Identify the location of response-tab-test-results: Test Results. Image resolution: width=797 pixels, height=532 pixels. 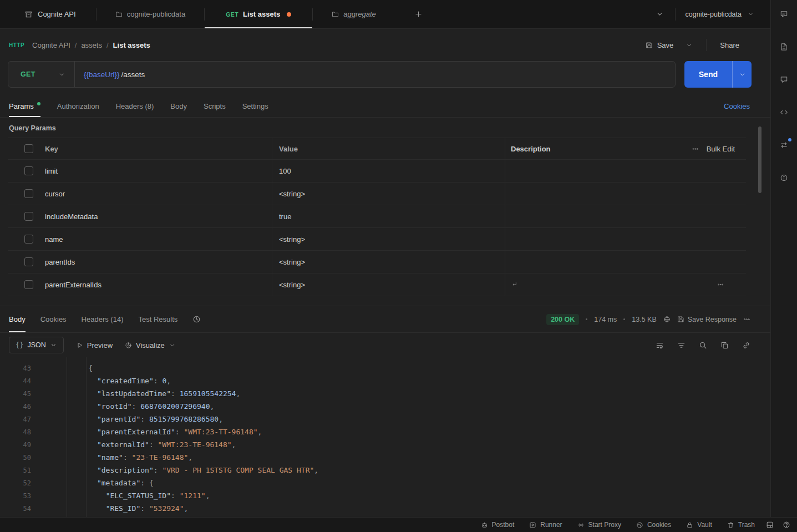
(158, 320).